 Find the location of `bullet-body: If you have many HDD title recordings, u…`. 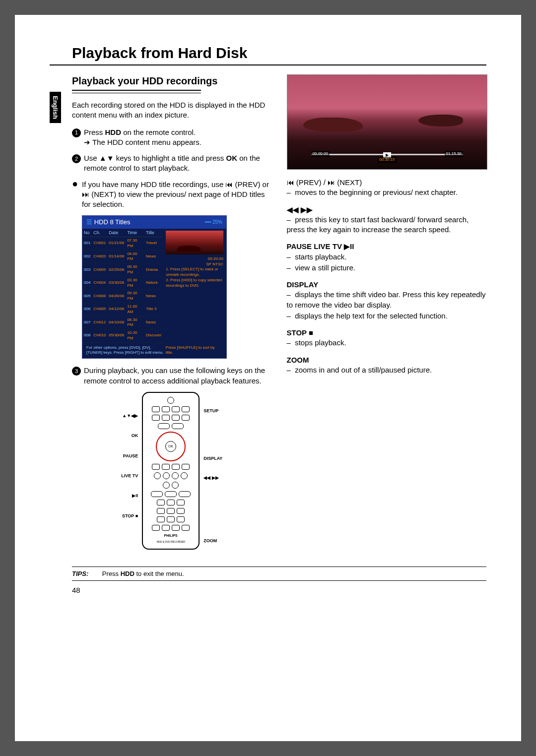

bullet-body: If you have many HDD title recordings, u… is located at coordinates (177, 194).